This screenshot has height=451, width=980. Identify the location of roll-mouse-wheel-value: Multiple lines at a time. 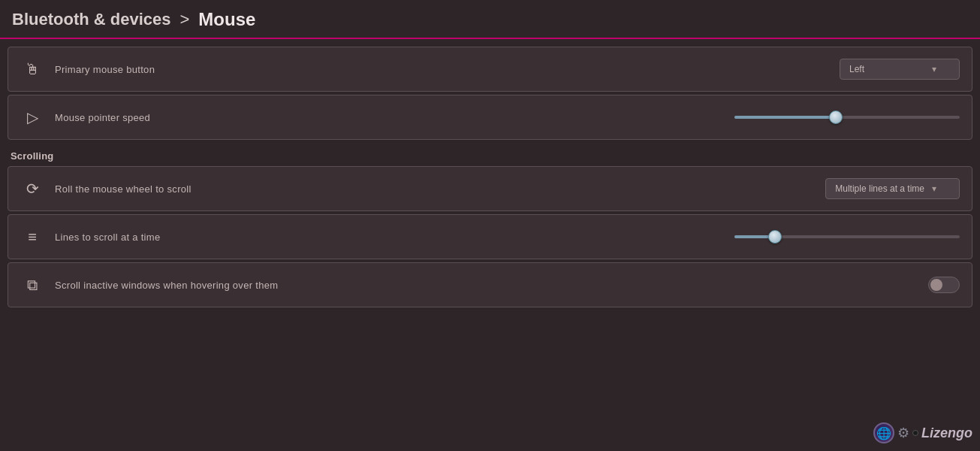
(880, 189).